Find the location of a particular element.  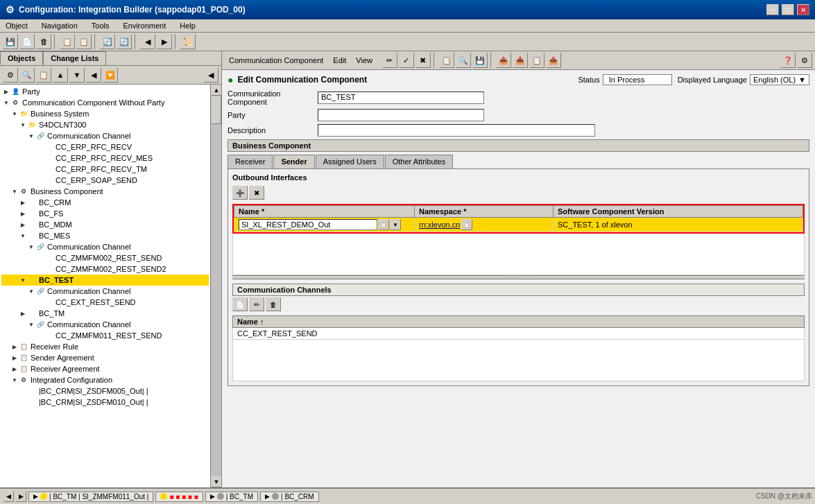

scroll-down-btn: ▼ is located at coordinates (216, 482).